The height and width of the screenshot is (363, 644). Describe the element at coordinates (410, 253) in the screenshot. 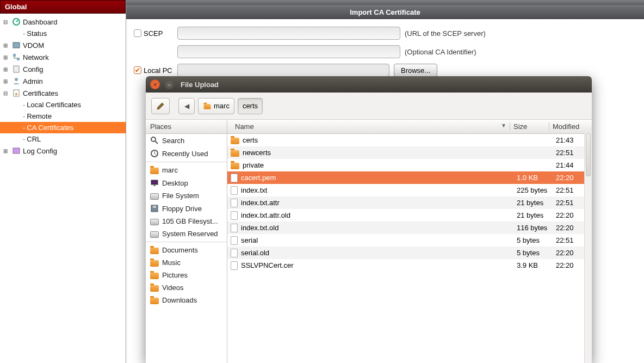

I see `file-row: serial.old5 bytes22:20` at that location.